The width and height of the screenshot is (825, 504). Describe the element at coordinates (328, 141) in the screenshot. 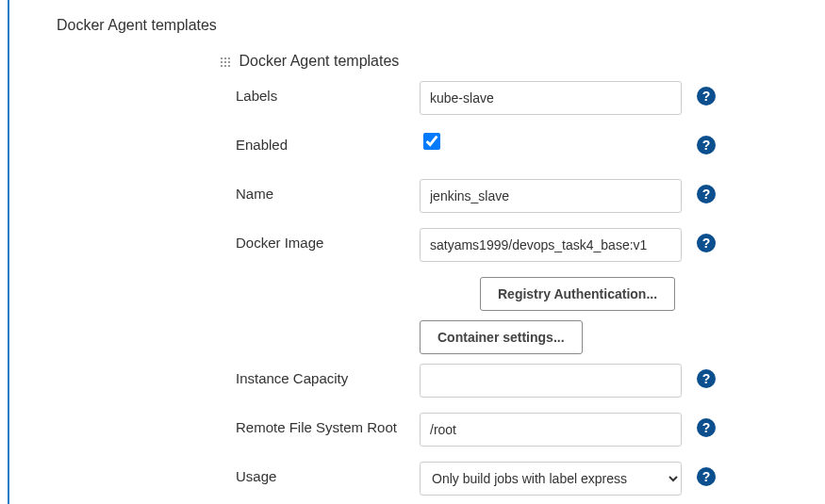

I see `enabled-label: Enabled` at that location.